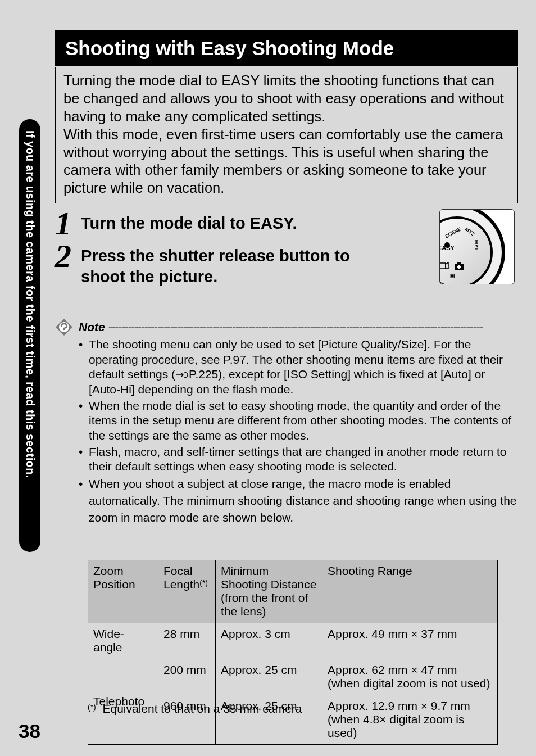  What do you see at coordinates (293, 641) in the screenshot?
I see `table-row: Wide-angle 28 mm Approx. 3 cm Approx. 49…` at bounding box center [293, 641].